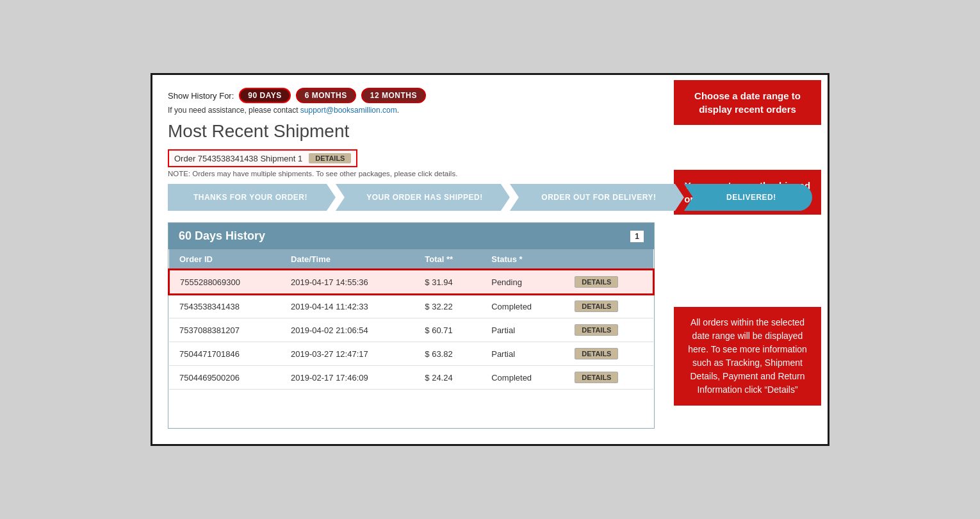 The image size is (980, 519). What do you see at coordinates (347, 260) in the screenshot?
I see `col-datetime: Date/Time` at bounding box center [347, 260].